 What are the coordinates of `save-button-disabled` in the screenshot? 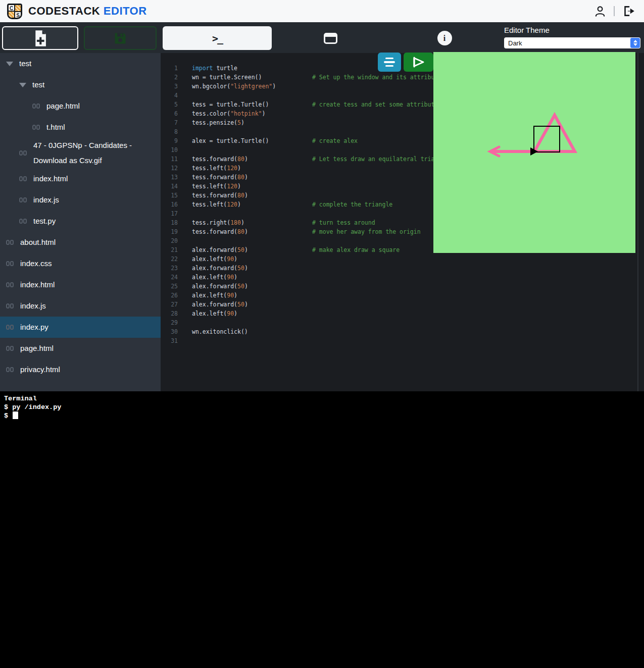 It's located at (120, 38).